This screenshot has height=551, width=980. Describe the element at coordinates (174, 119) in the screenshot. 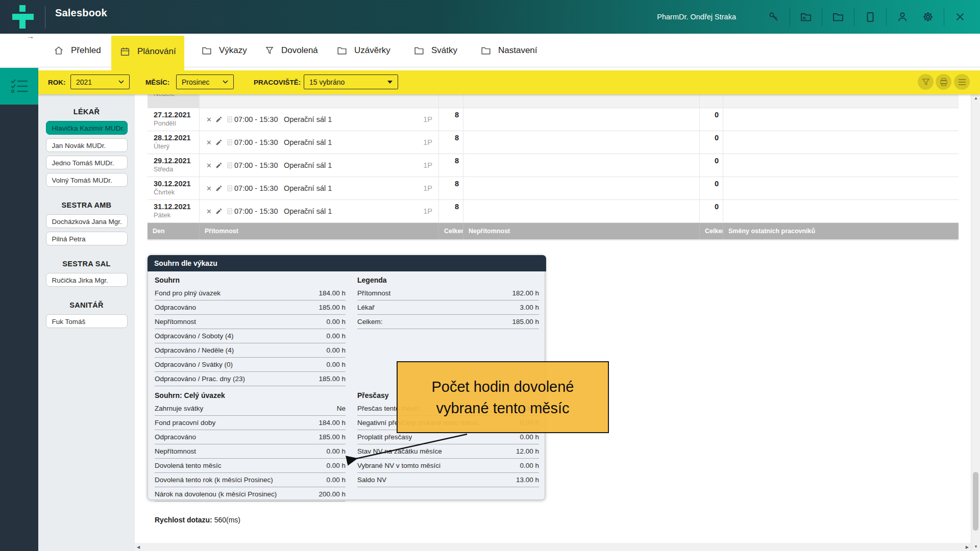

I see `day-cell: 27.12.2021Pondělí` at that location.